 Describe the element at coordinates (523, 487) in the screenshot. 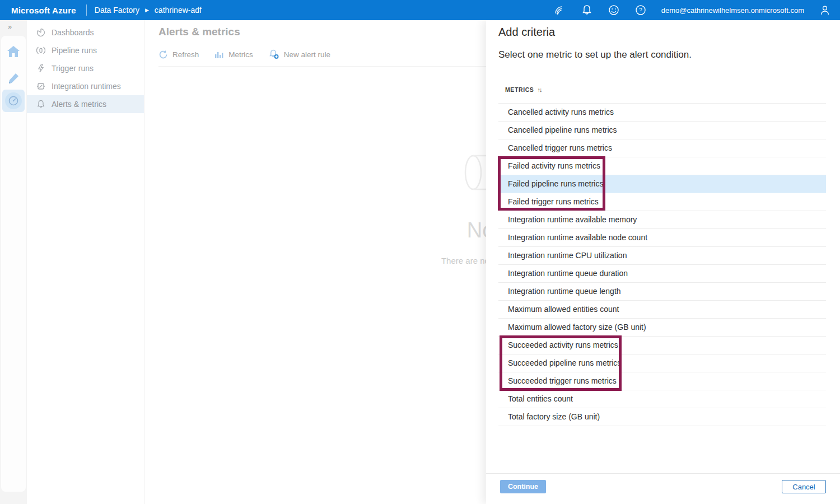

I see `continue-button: Continue` at that location.